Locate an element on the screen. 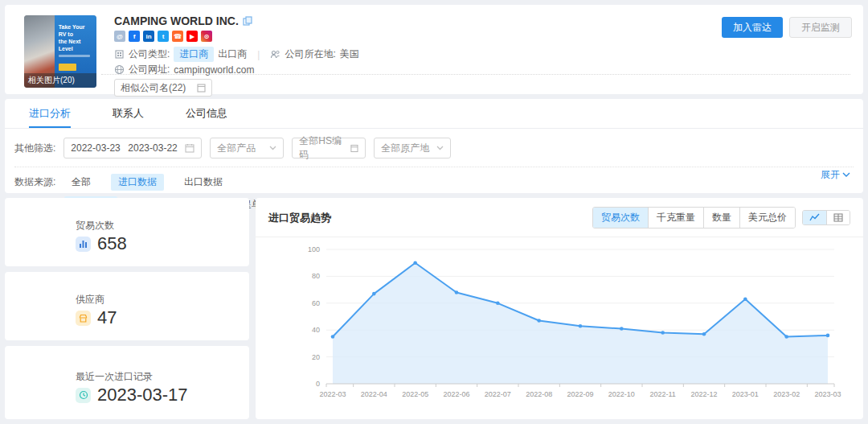 Image resolution: width=868 pixels, height=424 pixels. metric-trade-count: 贸易次数 is located at coordinates (620, 217).